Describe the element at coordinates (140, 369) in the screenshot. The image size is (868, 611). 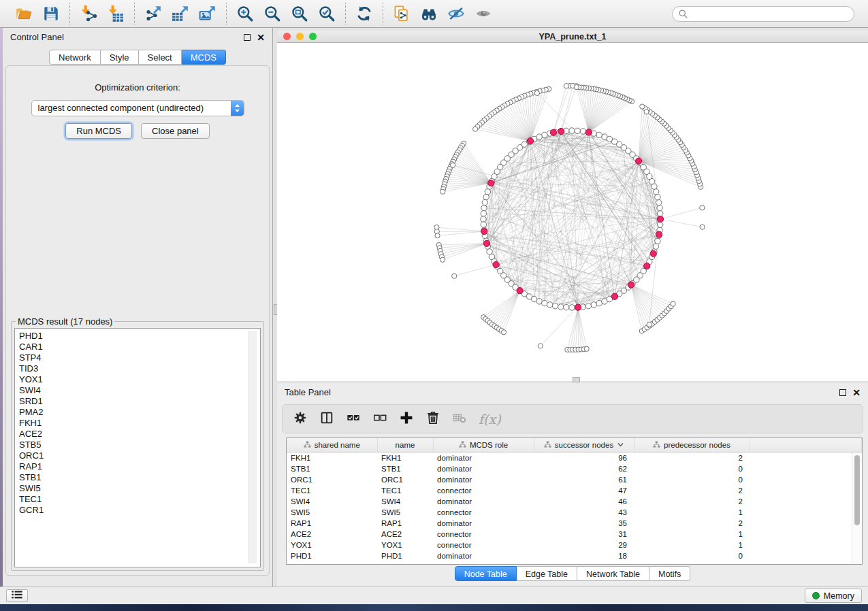
I see `result-item: TID3` at that location.